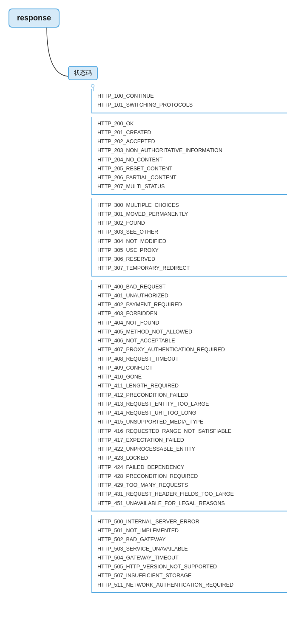  I want to click on http-item: HTTP_424_FAILED_DEPENDENCY, so click(192, 467).